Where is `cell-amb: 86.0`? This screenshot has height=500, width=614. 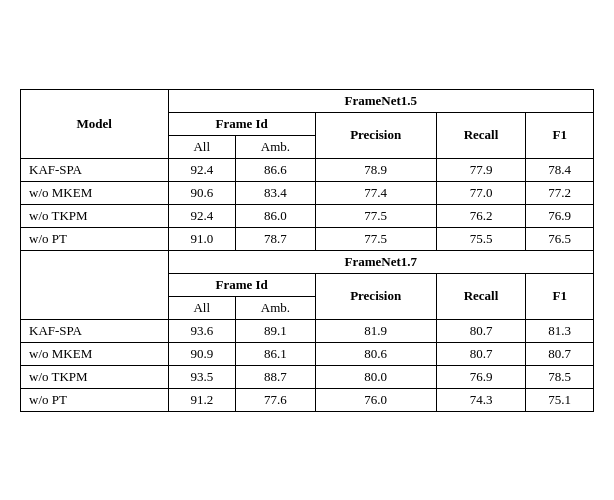 cell-amb: 86.0 is located at coordinates (276, 216).